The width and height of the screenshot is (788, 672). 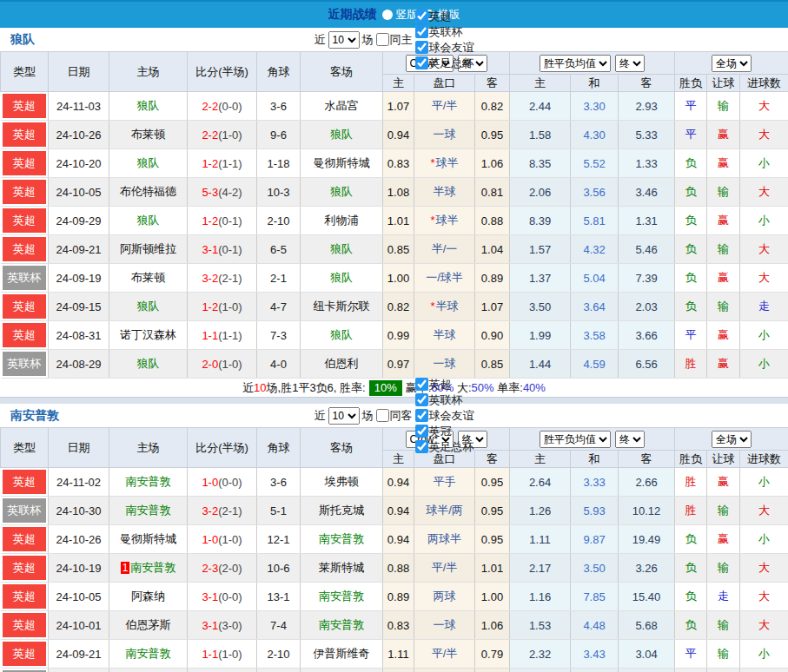 What do you see at coordinates (24, 511) in the screenshot?
I see `league-type-cell: 英联杯` at bounding box center [24, 511].